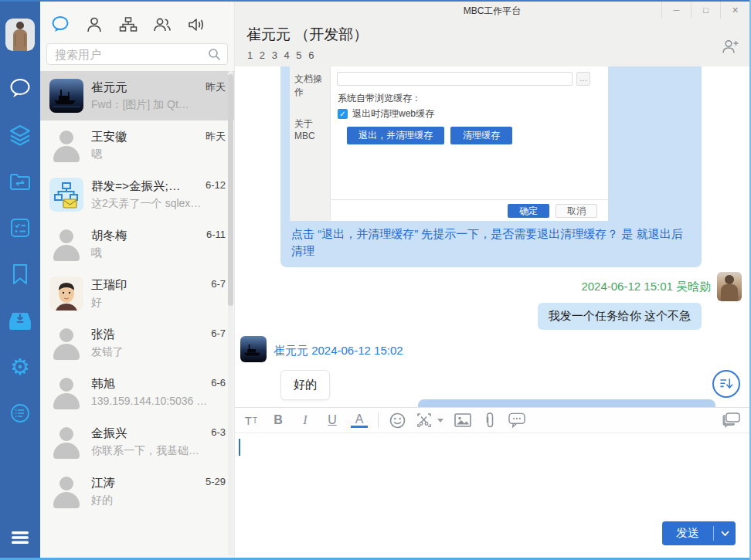  I want to click on dialog-sidebar-item: 关于MBC, so click(310, 139).